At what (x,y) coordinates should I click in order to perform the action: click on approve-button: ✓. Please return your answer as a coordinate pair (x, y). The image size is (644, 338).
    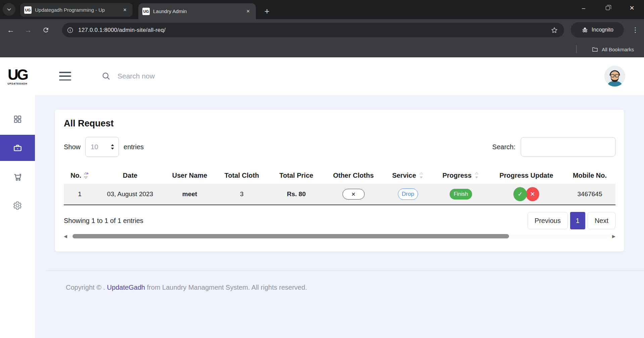
    Looking at the image, I should click on (520, 194).